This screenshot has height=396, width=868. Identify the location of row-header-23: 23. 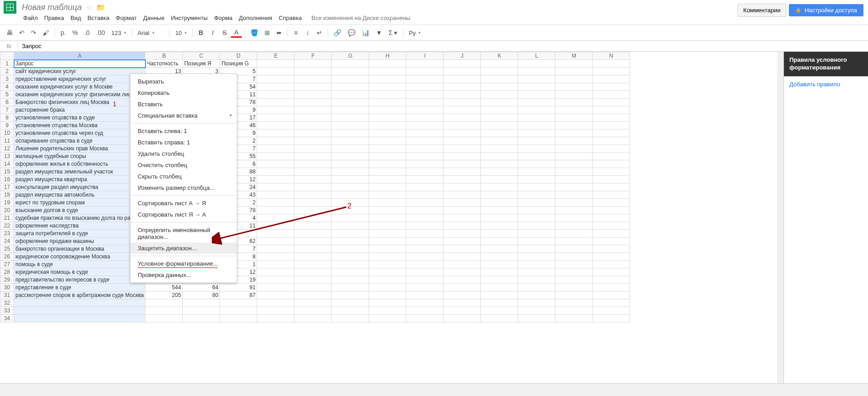
(7, 233).